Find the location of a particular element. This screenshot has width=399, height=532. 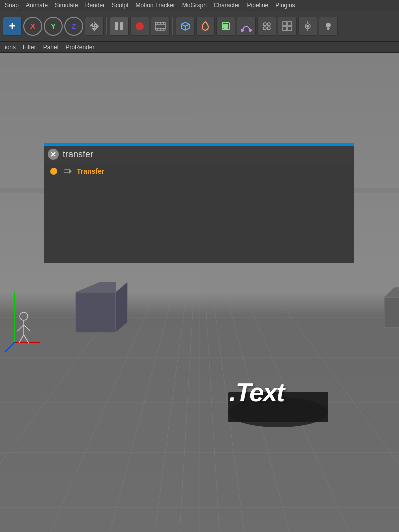

result-highlight: Transfer is located at coordinates (91, 171).